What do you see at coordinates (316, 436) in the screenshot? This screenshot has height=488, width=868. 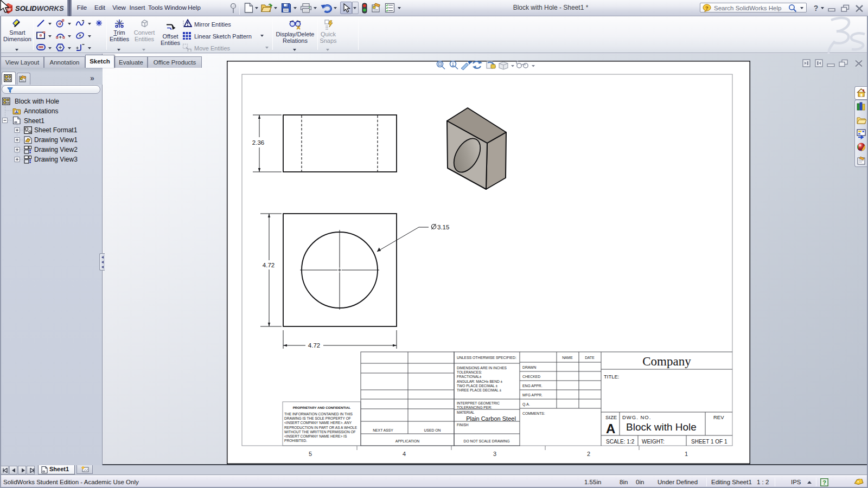 I see `svg-text: <INSERT COMPANY NAME HERE> IS` at bounding box center [316, 436].